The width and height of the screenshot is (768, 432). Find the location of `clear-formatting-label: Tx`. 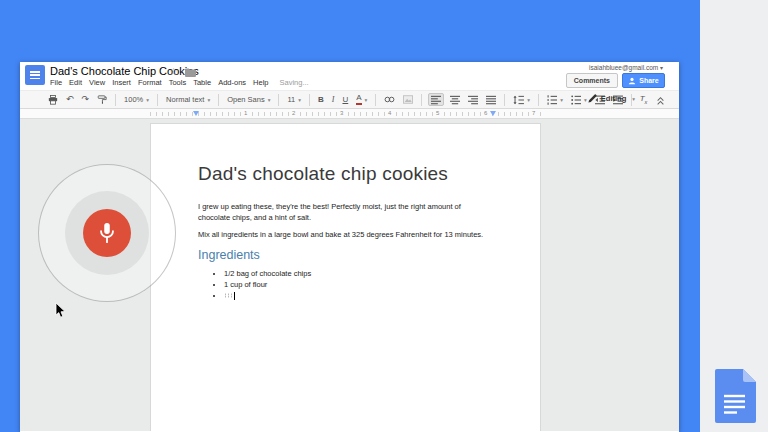

clear-formatting-label: Tx is located at coordinates (644, 100).